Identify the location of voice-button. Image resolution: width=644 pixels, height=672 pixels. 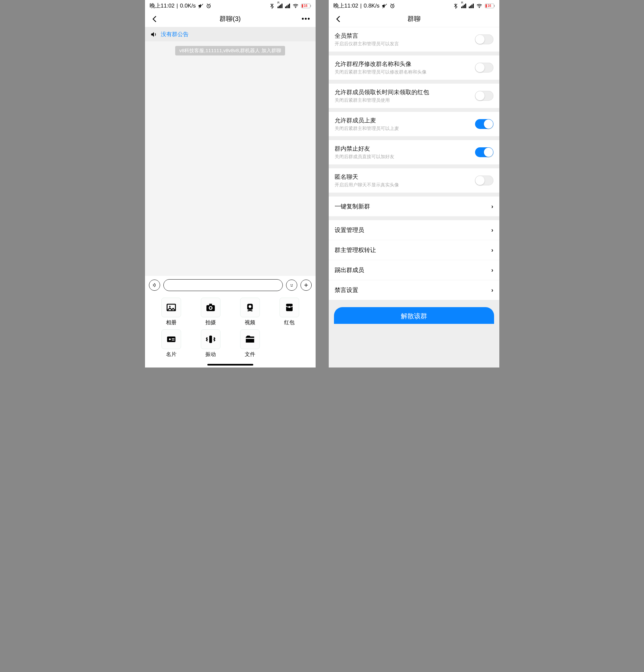
(155, 285).